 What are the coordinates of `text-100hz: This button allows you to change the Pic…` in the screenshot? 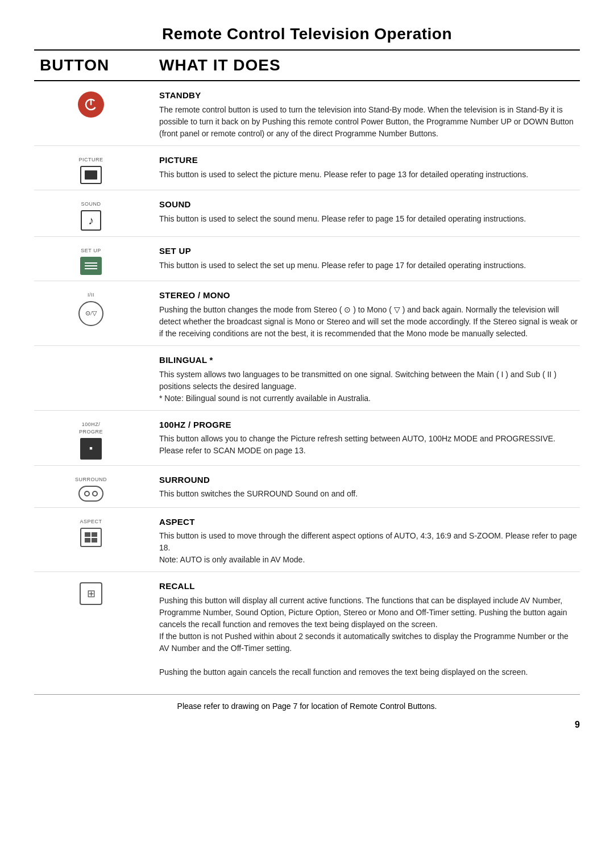 It's located at (370, 445).